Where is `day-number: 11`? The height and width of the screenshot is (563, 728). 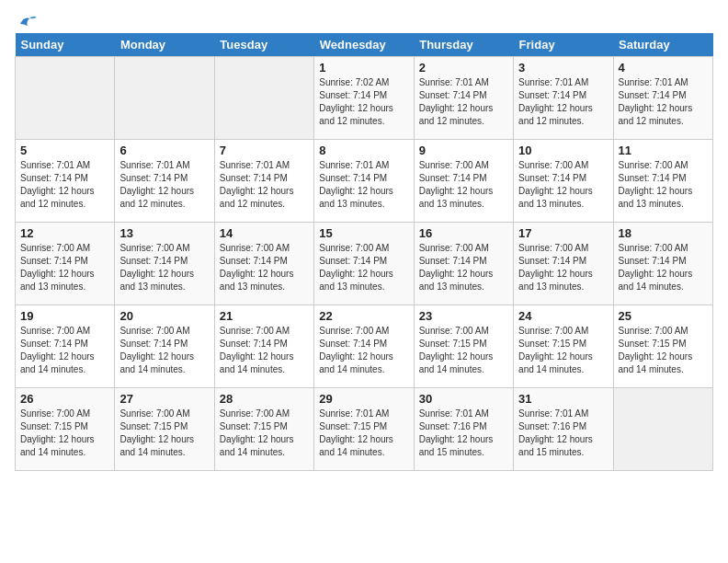 day-number: 11 is located at coordinates (664, 151).